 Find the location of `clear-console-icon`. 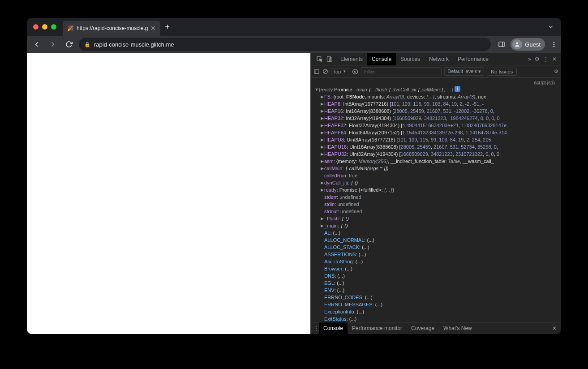

clear-console-icon is located at coordinates (325, 72).